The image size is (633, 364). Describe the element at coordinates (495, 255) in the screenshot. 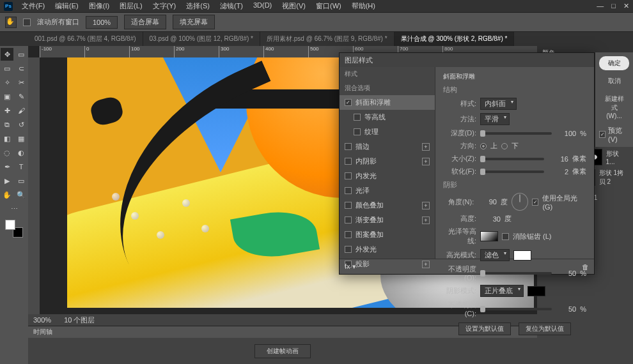

I see `highlight-dropdown: 滤色` at that location.